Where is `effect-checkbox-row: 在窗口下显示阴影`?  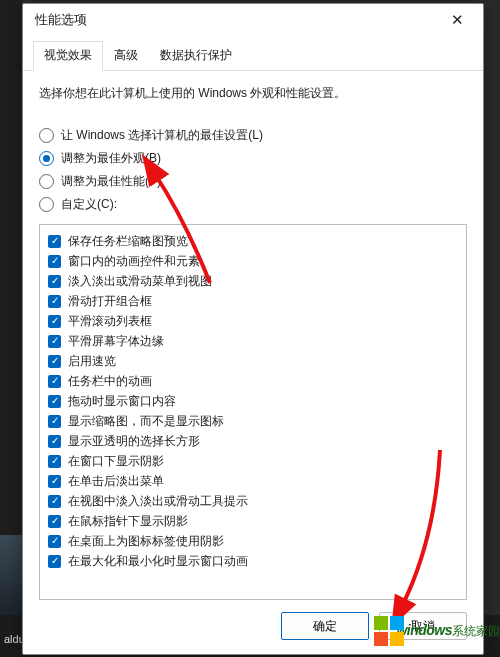
effect-checkbox-row: 在窗口下显示阴影 is located at coordinates (253, 461).